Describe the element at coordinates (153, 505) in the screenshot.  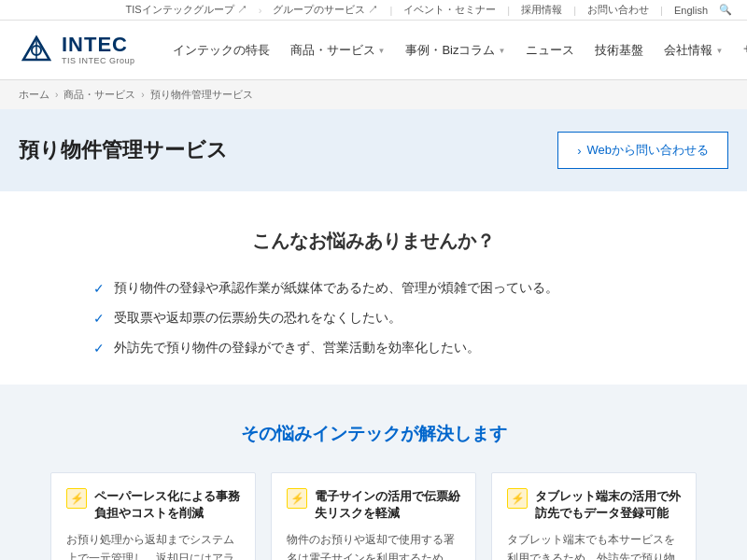
I see `card-header-1: ⚡ ペーパーレス化による事務負担やコストを削減` at that location.